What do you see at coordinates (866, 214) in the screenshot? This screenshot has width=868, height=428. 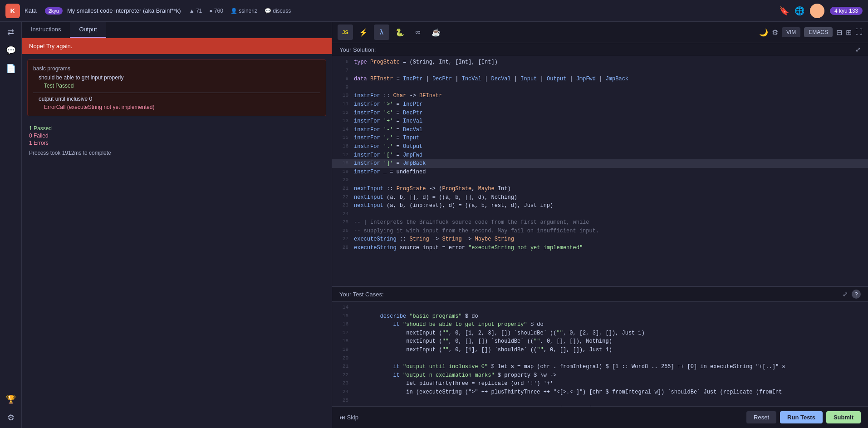 I see `scroll-indicator-right` at bounding box center [866, 214].